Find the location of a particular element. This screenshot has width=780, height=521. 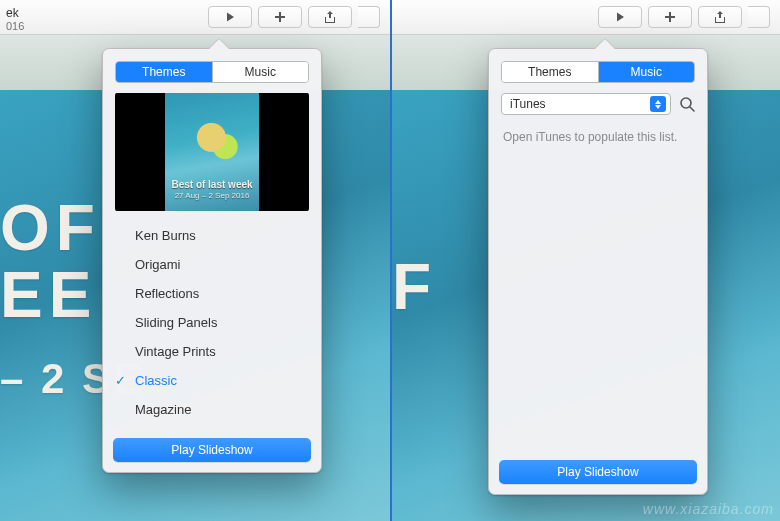

theme-item-ken-burns: ✓Ken Burns is located at coordinates (212, 236).